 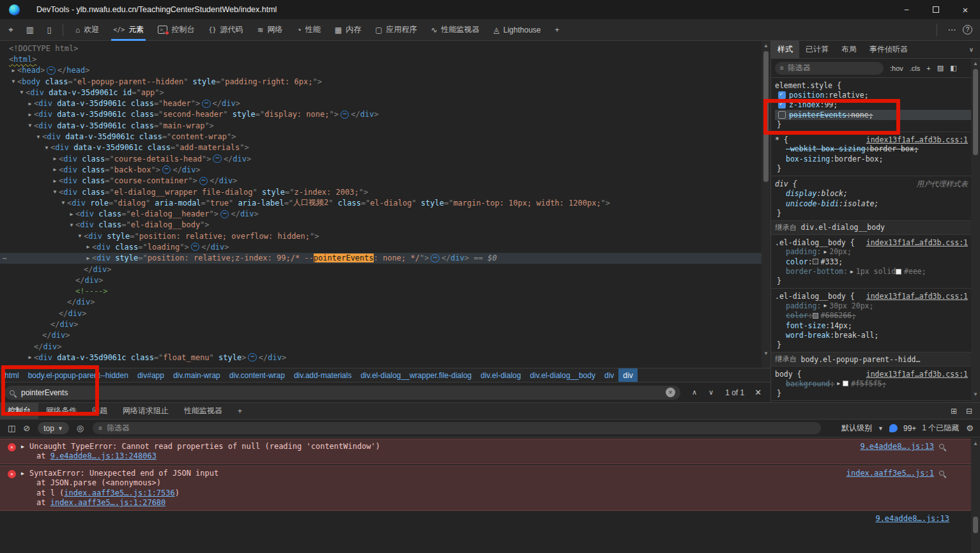 I want to click on inherited-target: div.el-dialog__body, so click(x=843, y=227).